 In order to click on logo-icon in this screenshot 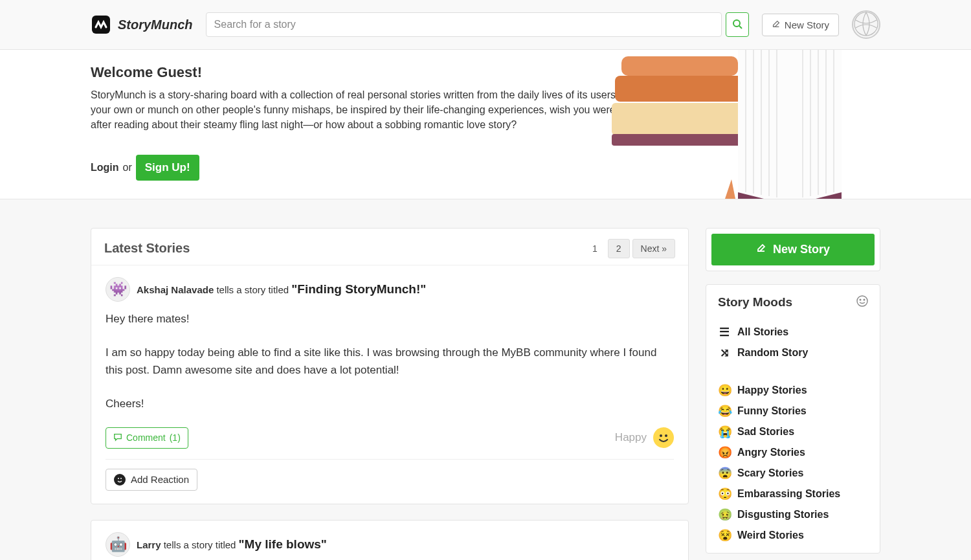, I will do `click(101, 25)`.